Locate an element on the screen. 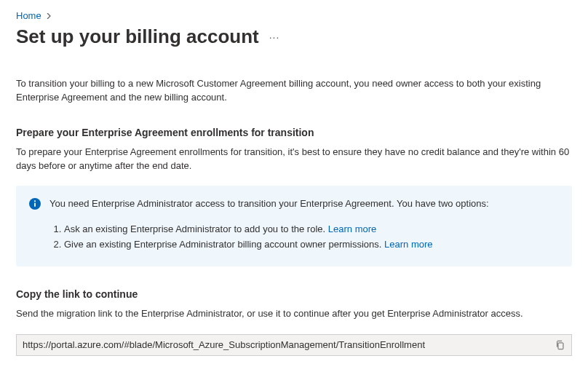 Image resolution: width=588 pixels, height=380 pixels. prepare-heading: Prepare your Enterprise Agreement enroll… is located at coordinates (294, 132).